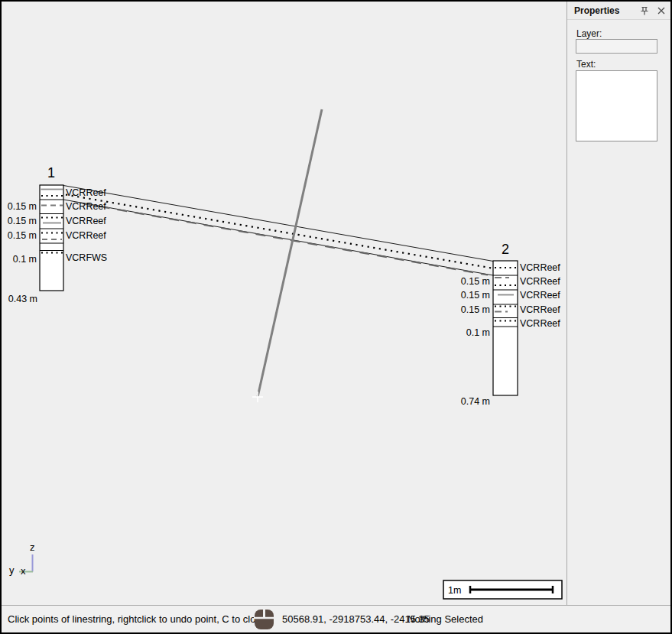  What do you see at coordinates (86, 236) in the screenshot?
I see `borehole-1-layer-3-name: VCRReef` at bounding box center [86, 236].